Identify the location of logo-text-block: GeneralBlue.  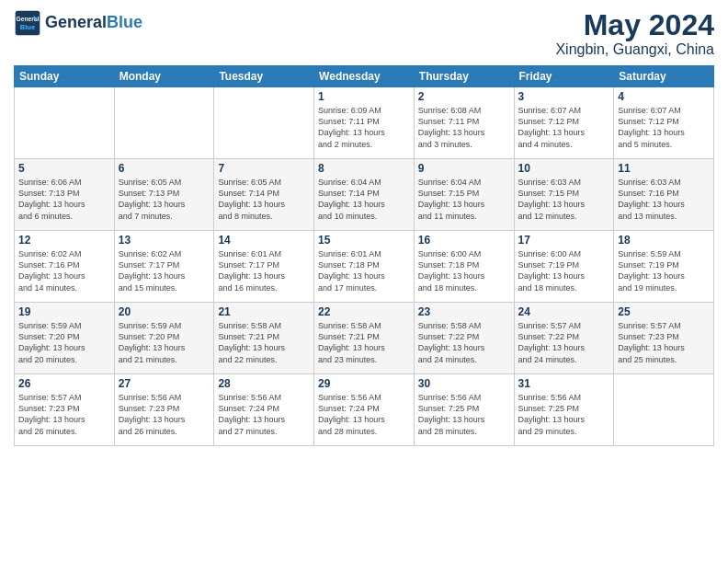
(94, 23).